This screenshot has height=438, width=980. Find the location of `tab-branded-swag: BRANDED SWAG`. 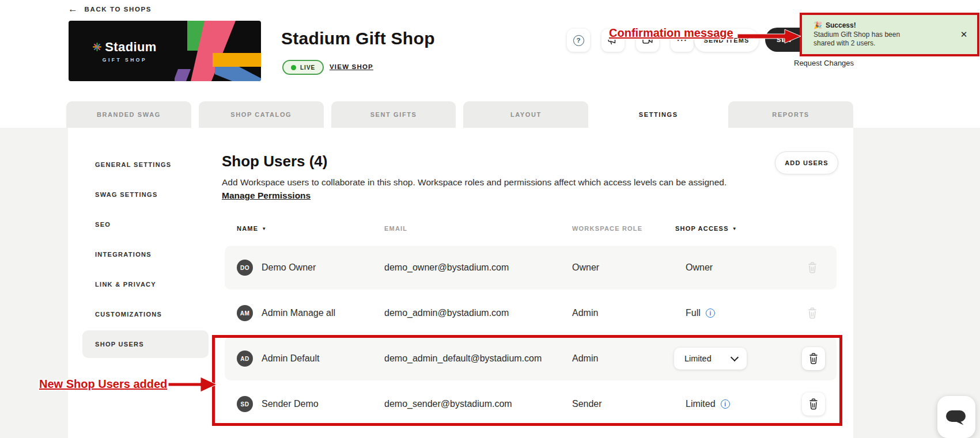

tab-branded-swag: BRANDED SWAG is located at coordinates (129, 115).